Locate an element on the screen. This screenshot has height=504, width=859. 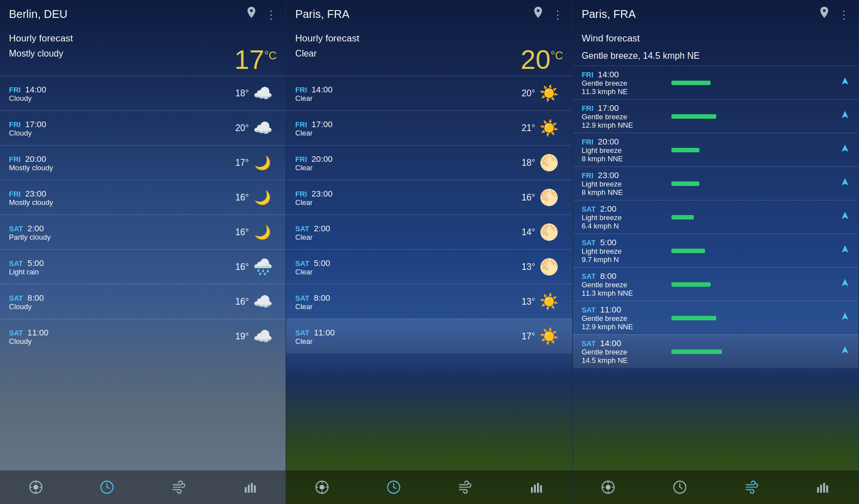
berlin-city-name: Berlin, DEU is located at coordinates (38, 15).